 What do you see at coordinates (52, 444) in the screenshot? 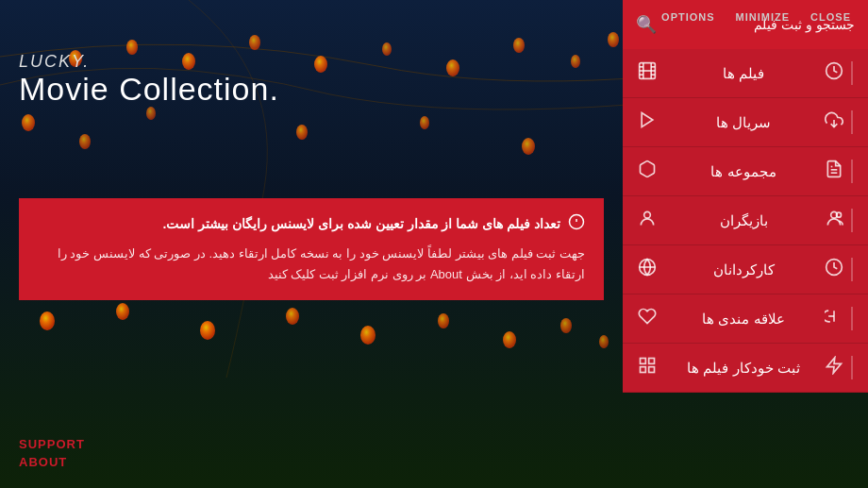
I see `support-link: SUPPORT` at bounding box center [52, 444].